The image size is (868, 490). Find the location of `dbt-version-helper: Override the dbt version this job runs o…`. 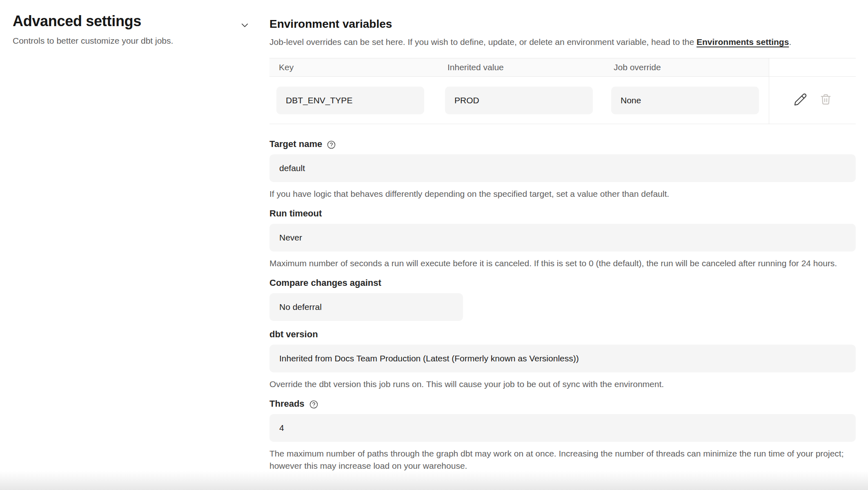

dbt-version-helper: Override the dbt version this job runs o… is located at coordinates (563, 384).